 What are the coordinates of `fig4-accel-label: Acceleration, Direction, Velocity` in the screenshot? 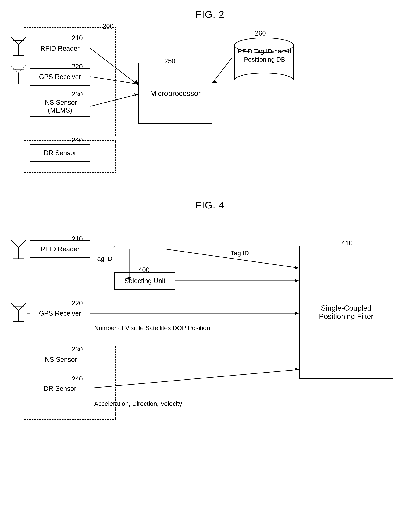 It's located at (138, 404).